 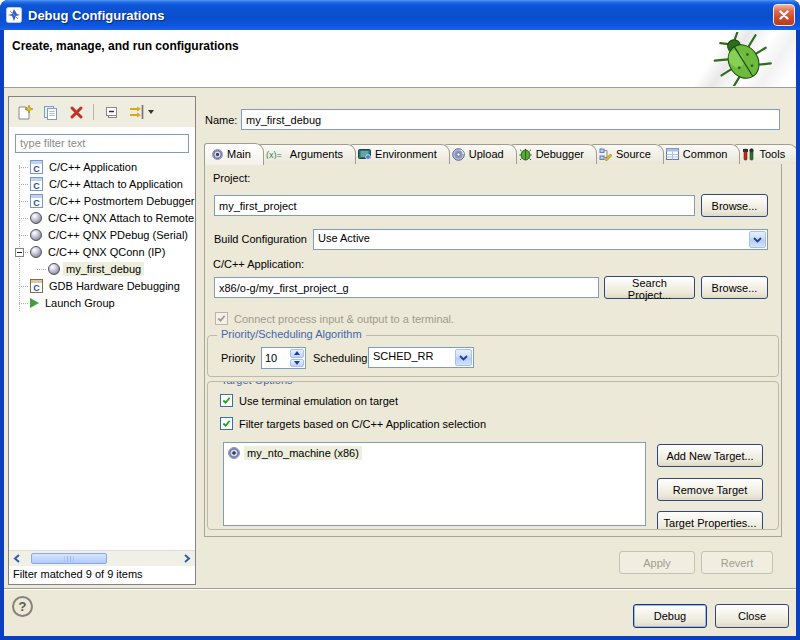 What do you see at coordinates (102, 354) in the screenshot?
I see `configurations-tree: C C/C++ Application C C/C++ Attach to Ap…` at bounding box center [102, 354].